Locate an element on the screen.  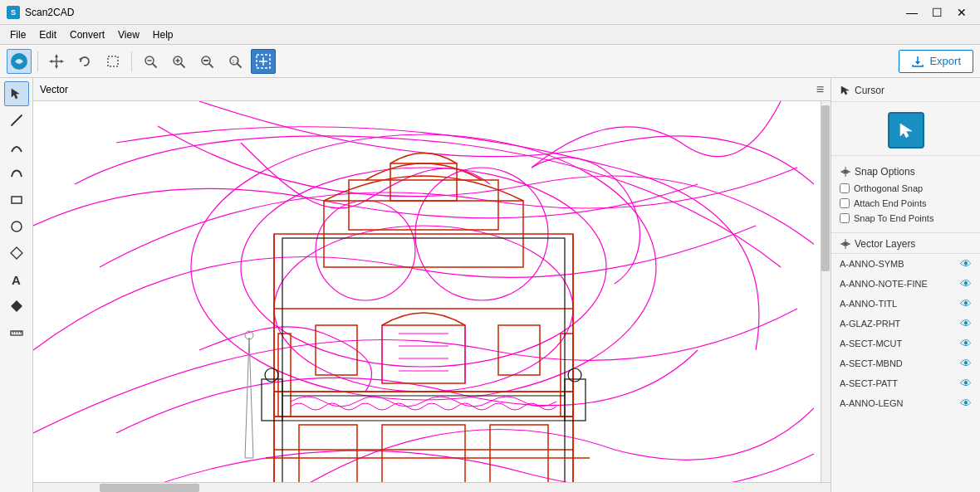
text-tool: A is located at coordinates (17, 280).